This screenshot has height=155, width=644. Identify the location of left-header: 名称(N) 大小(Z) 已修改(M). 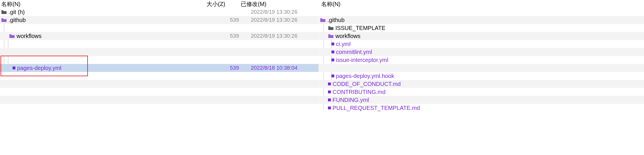
(159, 4).